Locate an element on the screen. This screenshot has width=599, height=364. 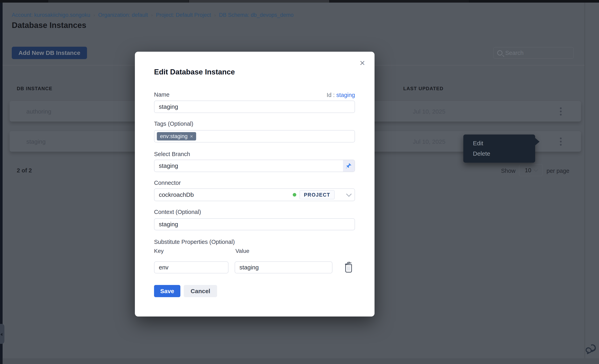
left-edge-rail is located at coordinates (1, 183).